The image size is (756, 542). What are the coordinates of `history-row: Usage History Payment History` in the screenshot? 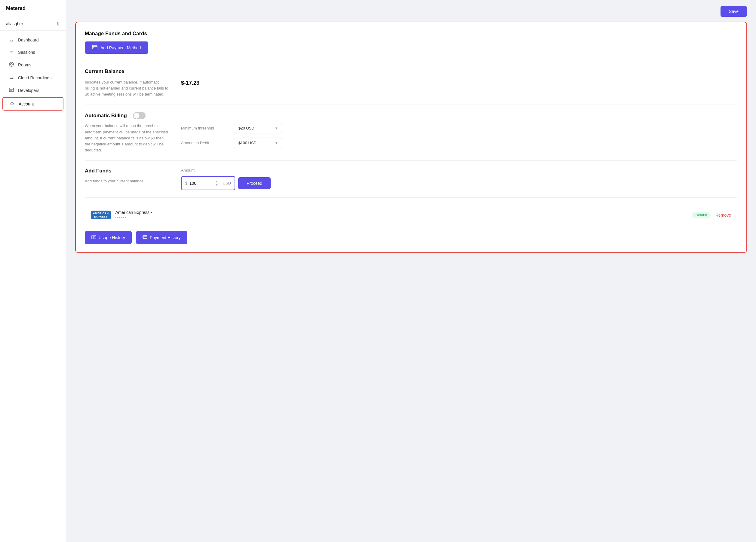 It's located at (411, 238).